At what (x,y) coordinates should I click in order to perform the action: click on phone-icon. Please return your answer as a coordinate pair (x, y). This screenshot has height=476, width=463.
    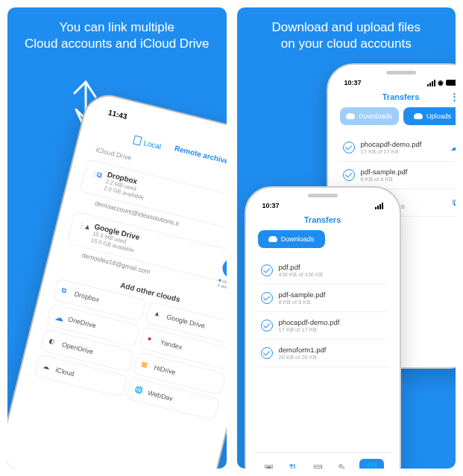
    Looking at the image, I should click on (137, 141).